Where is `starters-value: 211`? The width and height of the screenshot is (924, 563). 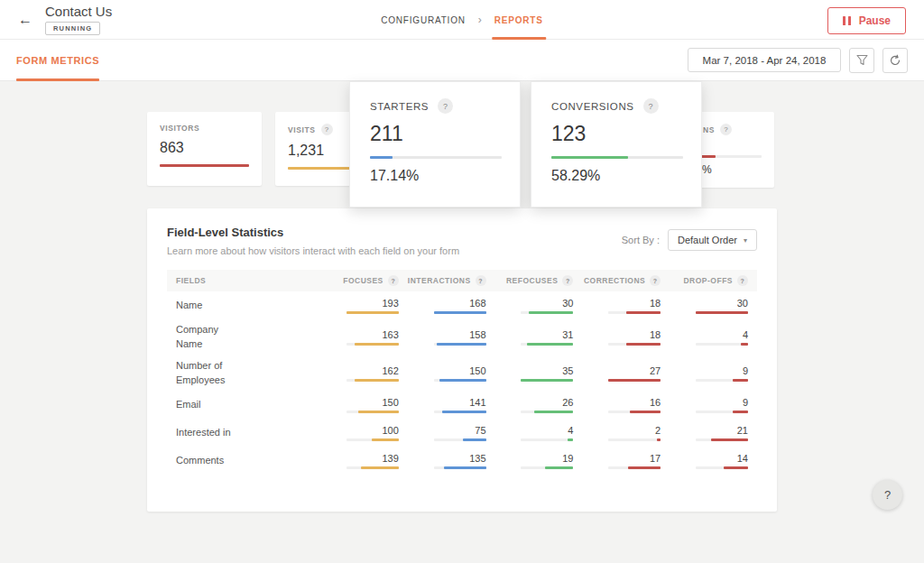
starters-value: 211 is located at coordinates (435, 134).